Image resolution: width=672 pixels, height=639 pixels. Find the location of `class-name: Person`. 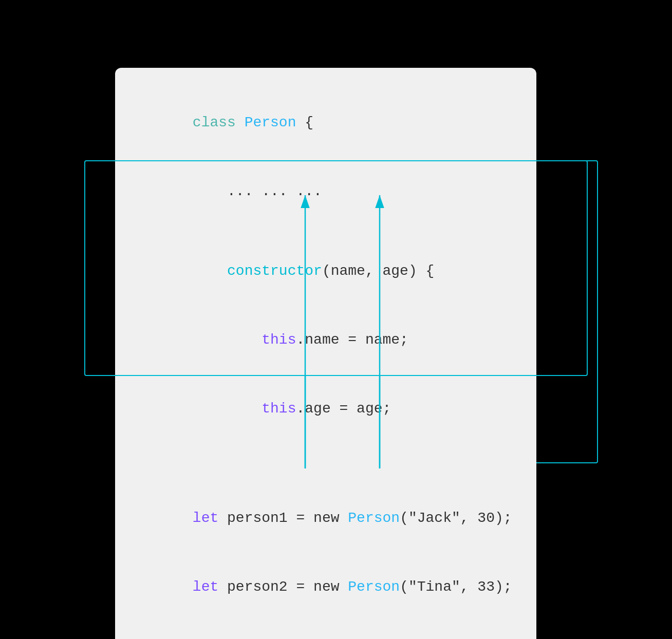

class-name: Person is located at coordinates (270, 122).